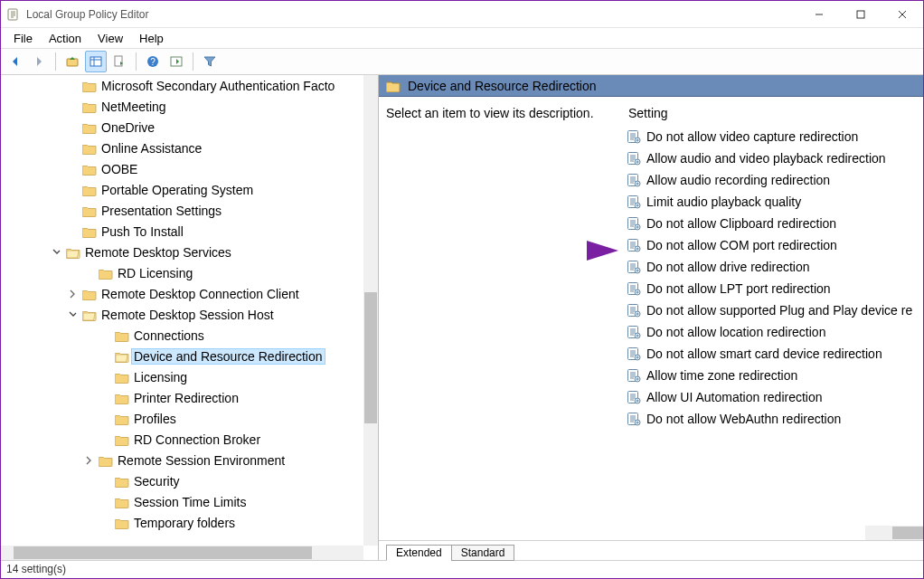 This screenshot has height=579, width=924. What do you see at coordinates (462, 14) in the screenshot?
I see `titlebar: Local Group Policy Editor` at bounding box center [462, 14].